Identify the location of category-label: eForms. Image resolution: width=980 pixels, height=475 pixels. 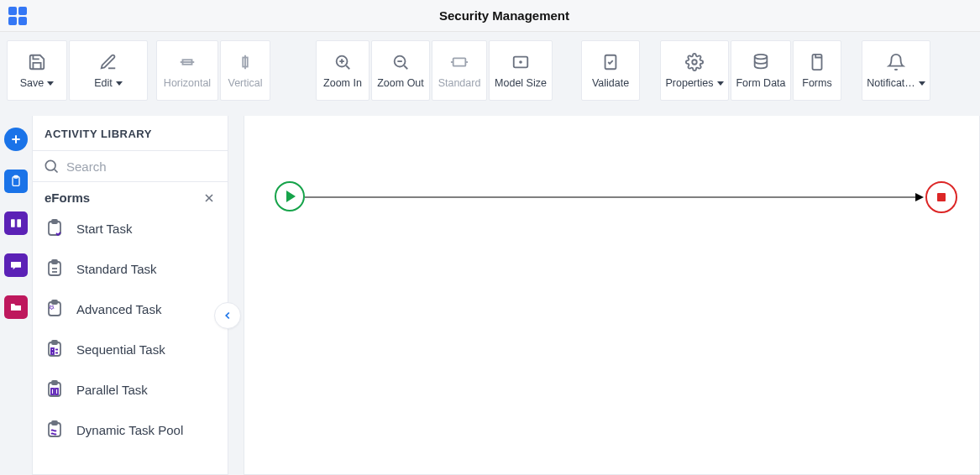
(67, 198).